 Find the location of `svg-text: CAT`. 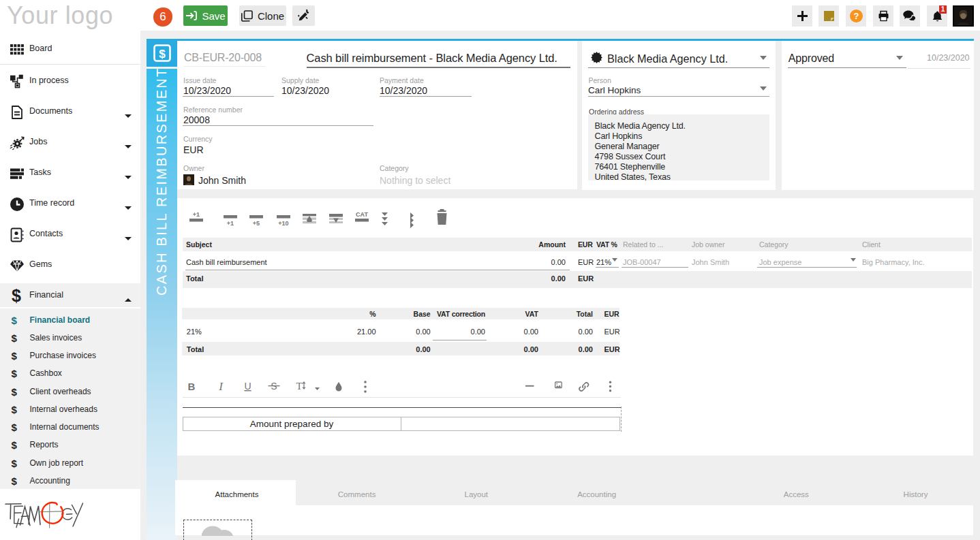

svg-text: CAT is located at coordinates (362, 215).